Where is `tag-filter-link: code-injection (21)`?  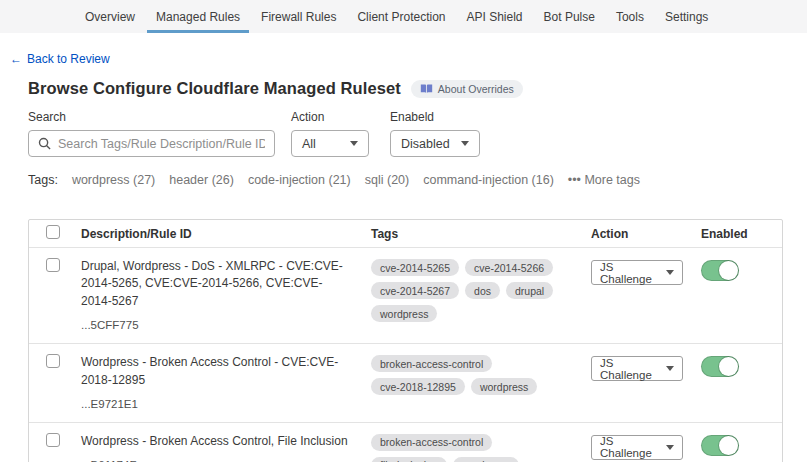
tag-filter-link: code-injection (21) is located at coordinates (300, 180).